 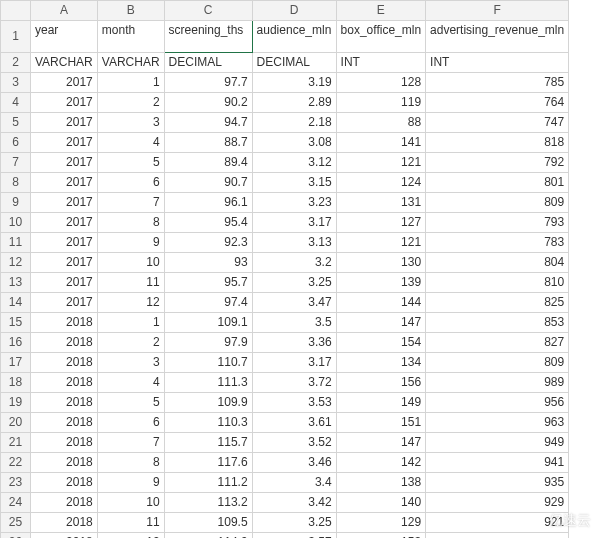 I want to click on cell-B23: 9, so click(x=130, y=483).